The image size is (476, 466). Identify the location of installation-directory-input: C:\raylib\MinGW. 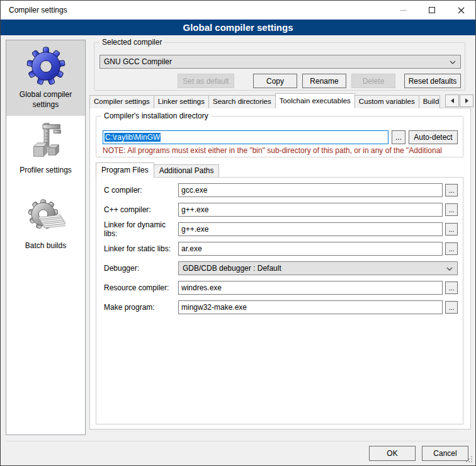
(246, 137).